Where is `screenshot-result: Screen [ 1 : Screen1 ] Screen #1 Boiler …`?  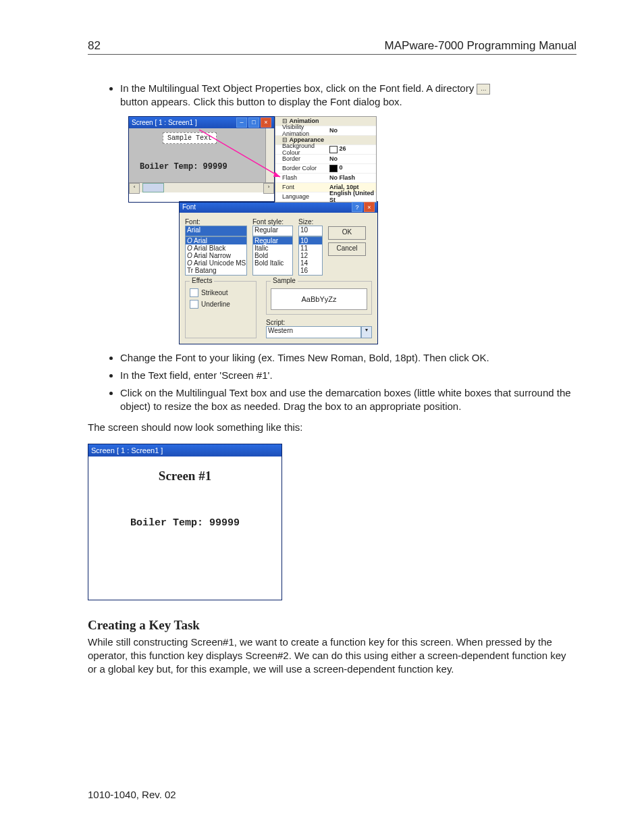
screenshot-result: Screen [ 1 : Screen1 ] Screen #1 Boiler … is located at coordinates (185, 522).